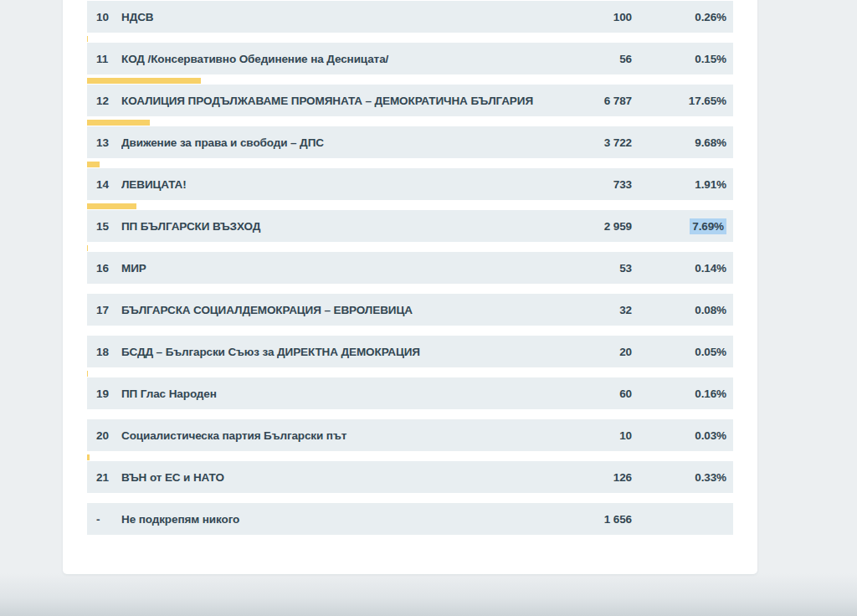 Image resolution: width=857 pixels, height=616 pixels. What do you see at coordinates (334, 268) in the screenshot?
I see `party-name: МИР` at bounding box center [334, 268].